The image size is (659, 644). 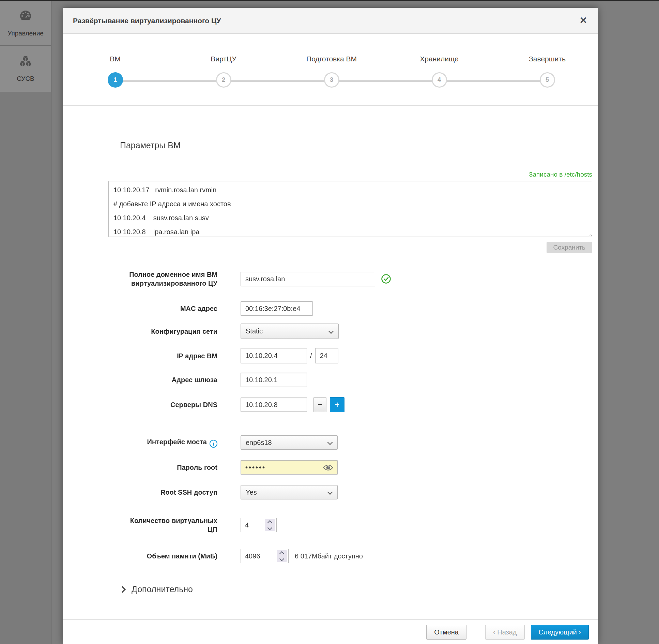 I want to click on info-icon: i, so click(x=213, y=444).